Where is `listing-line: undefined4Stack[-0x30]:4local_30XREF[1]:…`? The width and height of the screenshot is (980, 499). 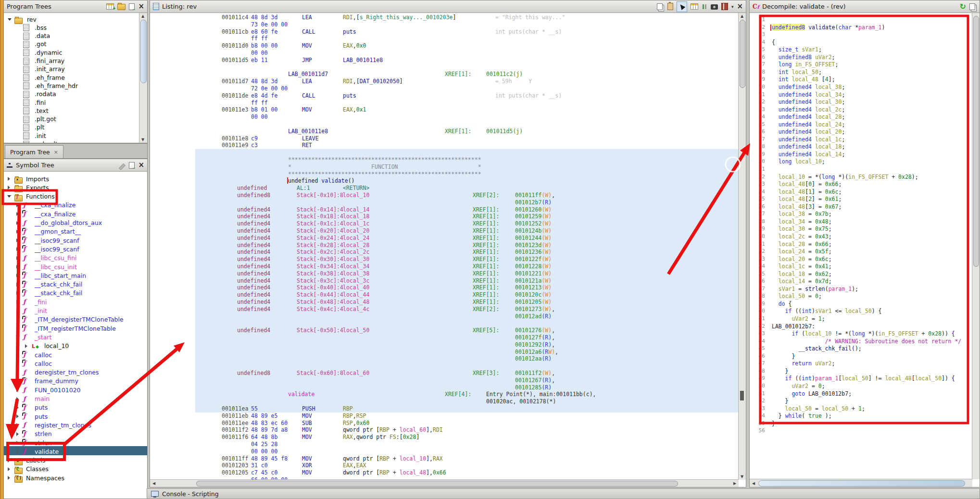
listing-line: undefined4Stack[-0x30]:4local_30XREF[1]:… is located at coordinates (440, 260).